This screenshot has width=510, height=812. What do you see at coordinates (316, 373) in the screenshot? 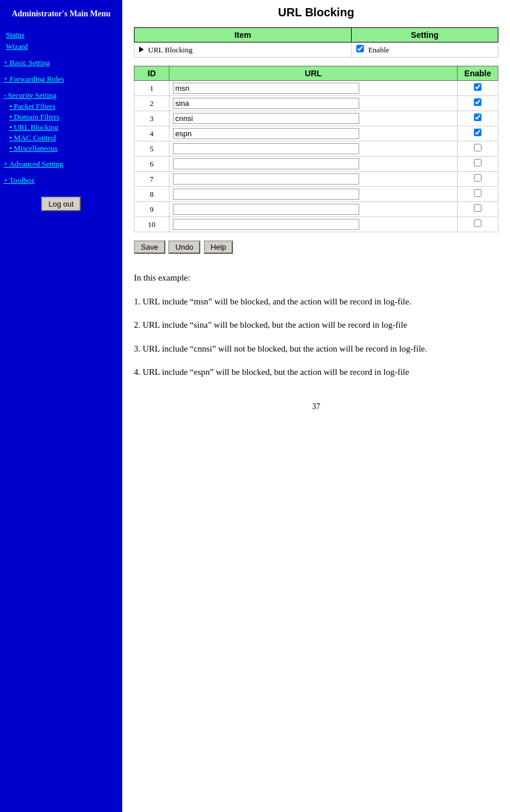
I see `example-4: 4. URL include “espn” will be blocked, b…` at bounding box center [316, 373].